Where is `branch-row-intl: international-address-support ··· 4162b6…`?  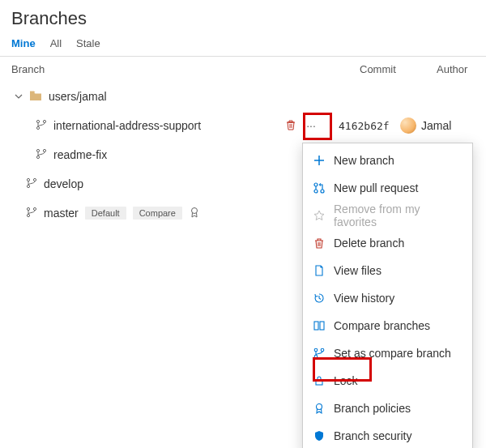 branch-row-intl: international-address-support ··· 4162b6… is located at coordinates (243, 126).